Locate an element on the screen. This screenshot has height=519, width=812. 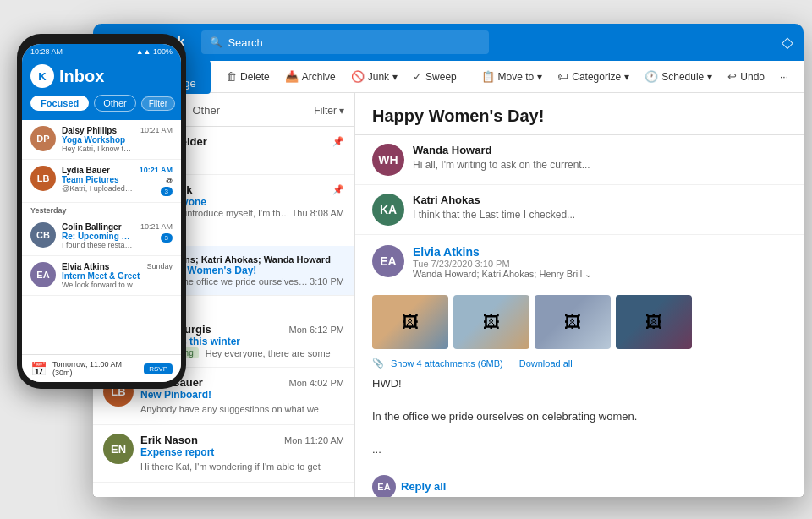
archive-button: 📥 Archive is located at coordinates (310, 76).